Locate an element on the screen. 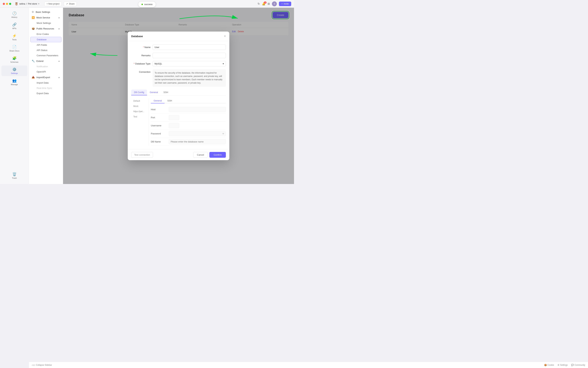 This screenshot has width=588, height=368. sidebar-item-settings: ⚙️ Settings is located at coordinates (14, 71).